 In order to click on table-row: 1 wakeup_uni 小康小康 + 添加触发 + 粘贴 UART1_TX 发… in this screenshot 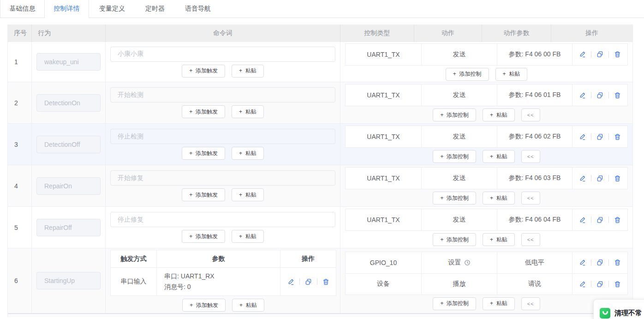, I will do `click(320, 62)`.